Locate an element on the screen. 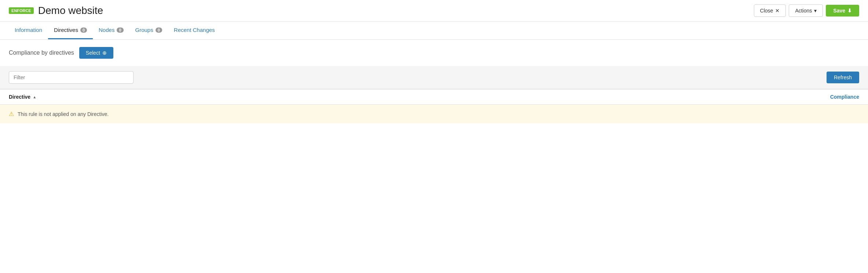  tab-nodes: Nodes 0 is located at coordinates (111, 30).